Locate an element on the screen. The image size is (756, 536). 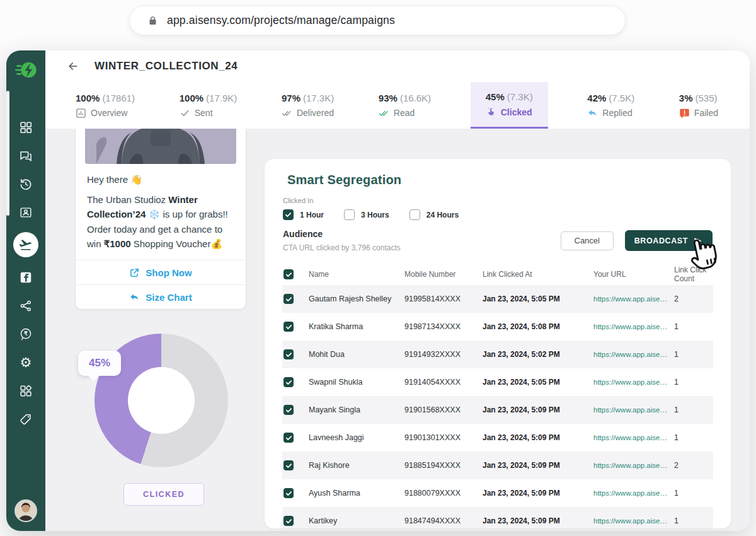
clicked-legend-button: CLICKED is located at coordinates (164, 494).